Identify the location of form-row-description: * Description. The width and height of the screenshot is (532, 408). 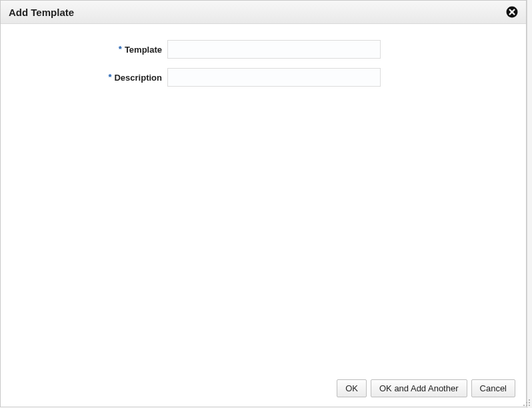
(263, 77).